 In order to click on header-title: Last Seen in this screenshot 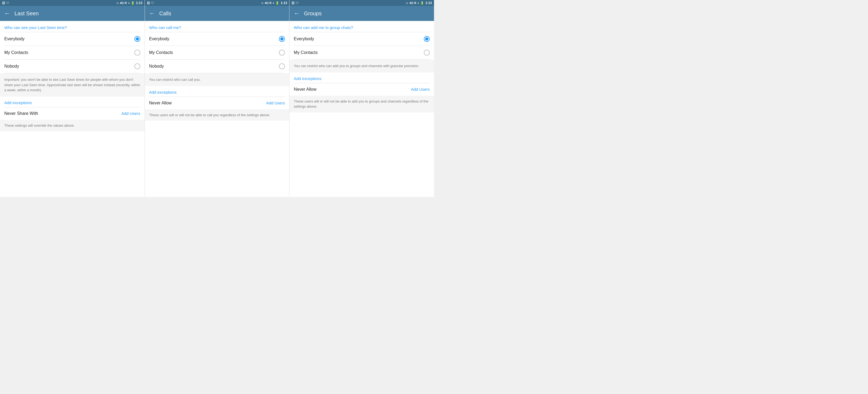, I will do `click(27, 13)`.